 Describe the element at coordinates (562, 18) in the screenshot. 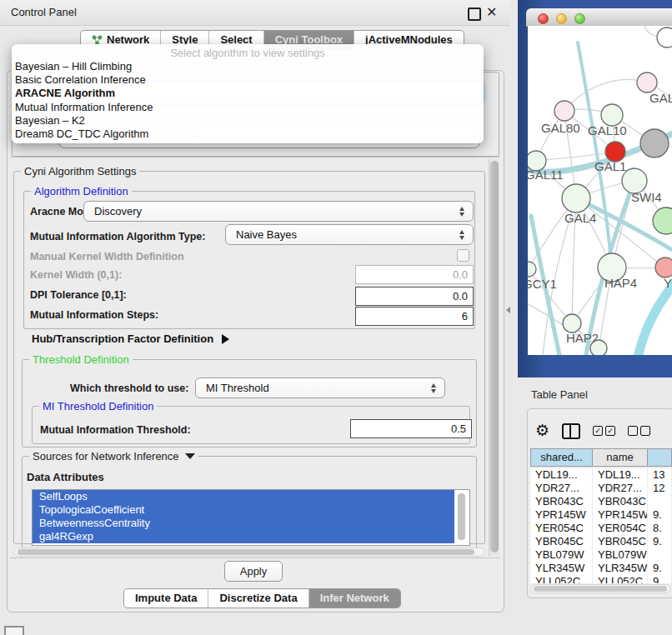

I see `minimize-traffic-light` at that location.